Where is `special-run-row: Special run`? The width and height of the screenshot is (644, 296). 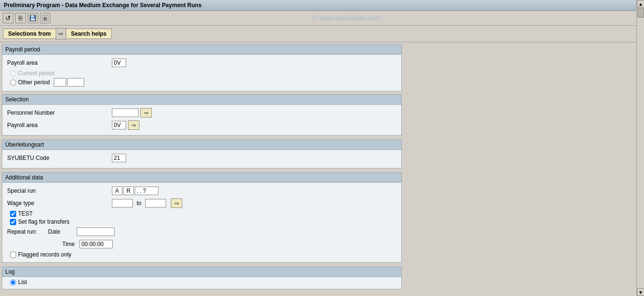 special-run-row: Special run is located at coordinates (202, 191).